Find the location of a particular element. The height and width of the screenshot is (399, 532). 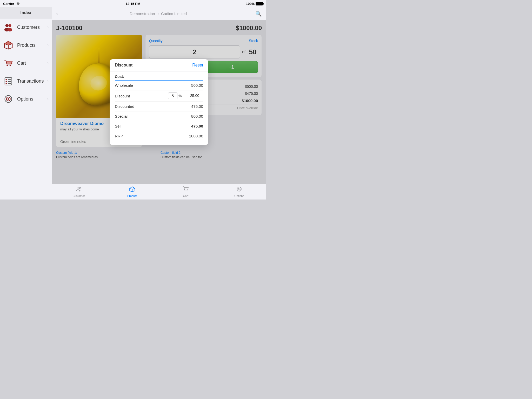

sidebar-cart-label: Cart is located at coordinates (32, 63).